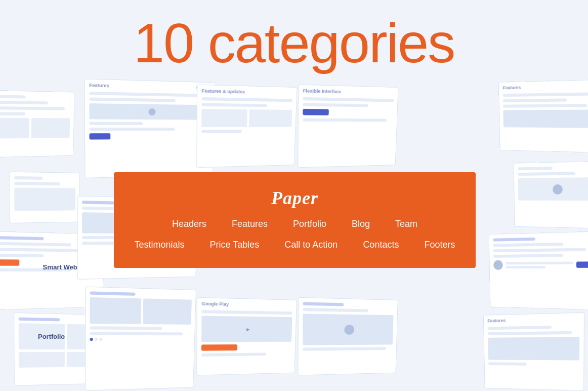 The image size is (588, 391). What do you see at coordinates (250, 224) in the screenshot?
I see `nav-item-features: Features` at bounding box center [250, 224].